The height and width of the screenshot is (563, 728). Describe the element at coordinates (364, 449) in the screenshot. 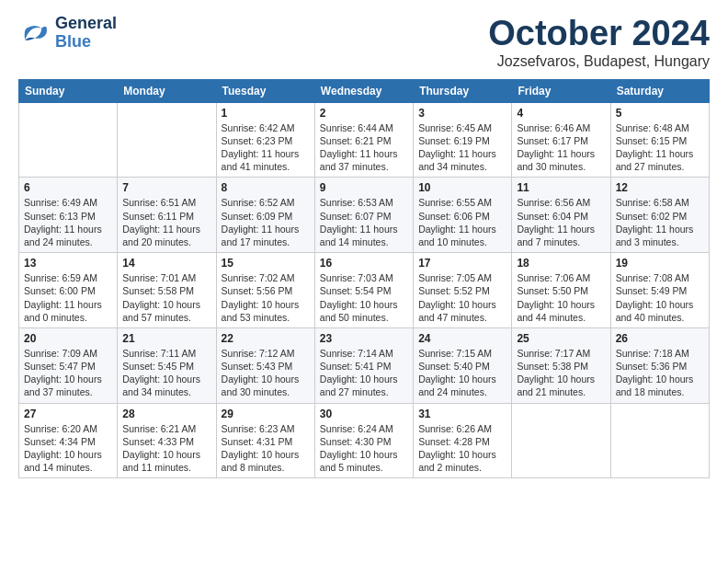

I see `day-info: Sunrise: 6:24 AMSunset: 4:30 PMDaylight:…` at that location.